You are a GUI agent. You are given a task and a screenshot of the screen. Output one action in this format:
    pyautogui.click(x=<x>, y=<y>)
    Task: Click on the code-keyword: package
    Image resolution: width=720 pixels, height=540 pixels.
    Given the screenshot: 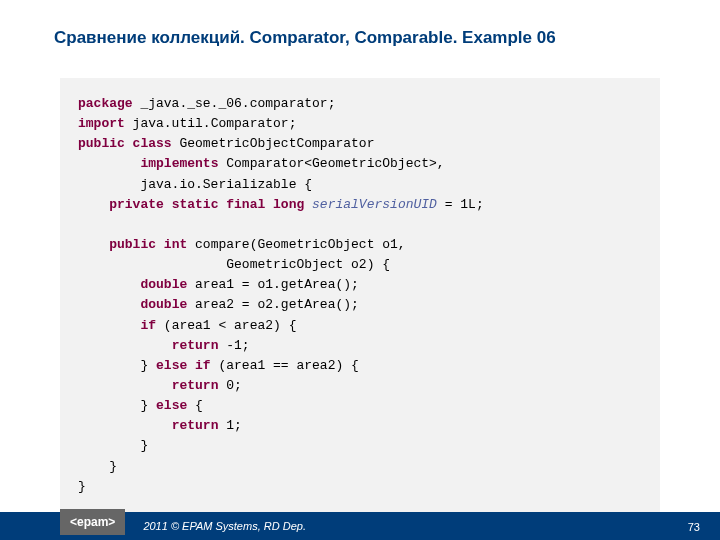 What is the action you would take?
    pyautogui.click(x=106, y=104)
    